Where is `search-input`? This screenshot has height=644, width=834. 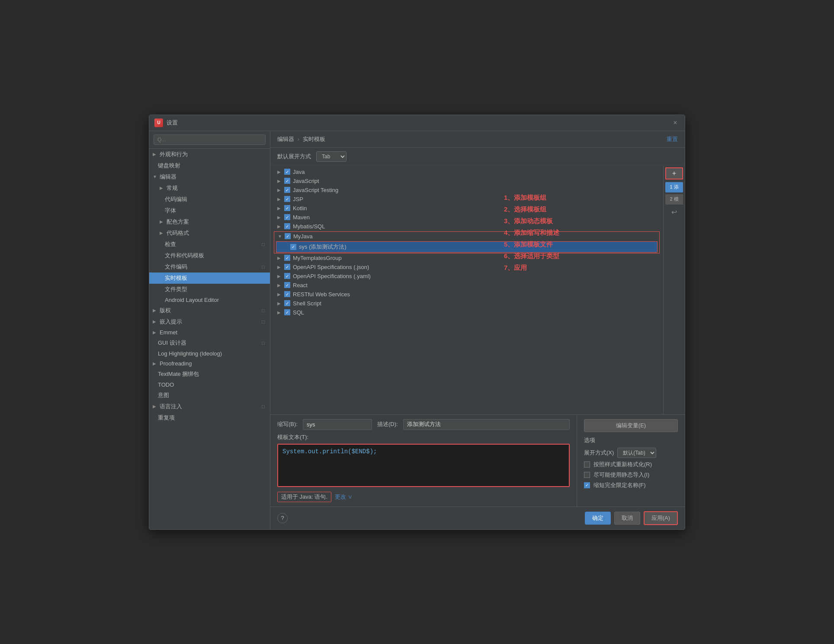
search-input is located at coordinates (209, 140).